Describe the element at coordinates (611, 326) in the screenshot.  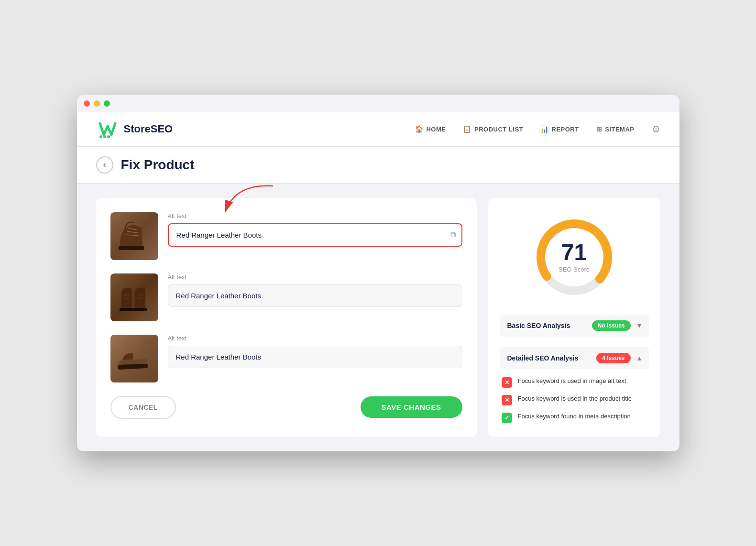
I see `basic-seo-badge: No Issues` at that location.